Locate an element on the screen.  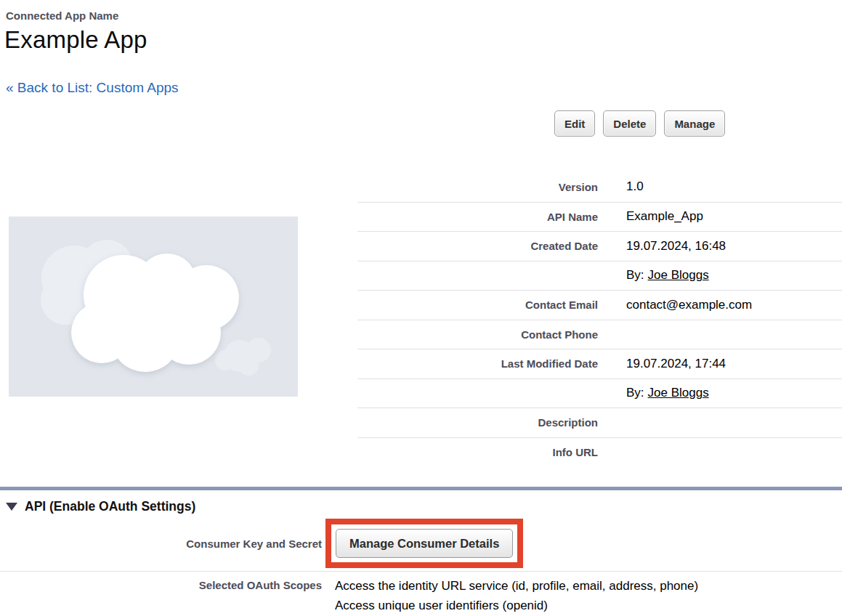
detail-row-created-date: Created Date 19.07.2024, 16:48 is located at coordinates (600, 246).